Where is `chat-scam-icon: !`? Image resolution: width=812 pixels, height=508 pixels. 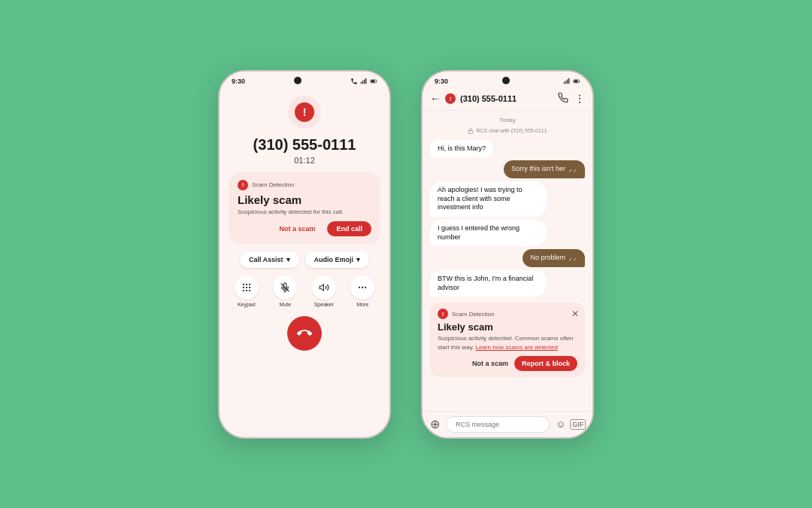 chat-scam-icon: ! is located at coordinates (443, 314).